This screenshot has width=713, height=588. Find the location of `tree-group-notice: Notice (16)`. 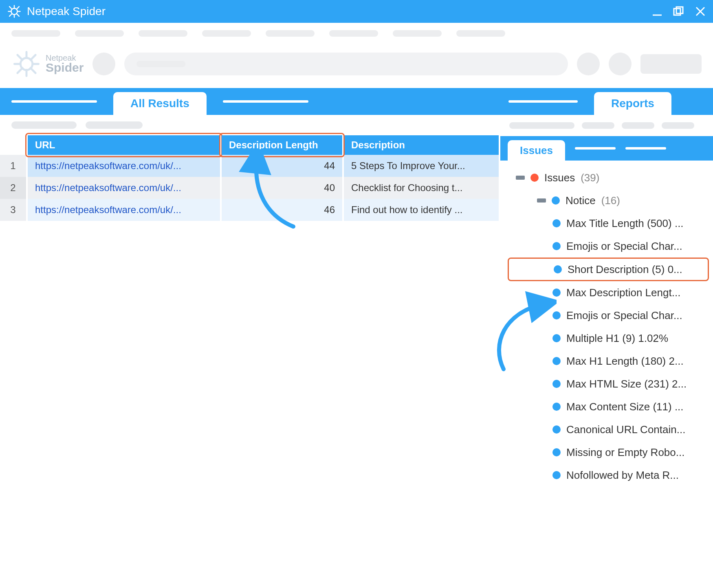

tree-group-notice: Notice (16) is located at coordinates (608, 200).